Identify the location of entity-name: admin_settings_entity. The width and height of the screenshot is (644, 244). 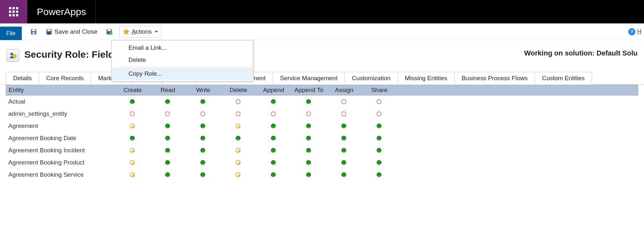
(60, 114).